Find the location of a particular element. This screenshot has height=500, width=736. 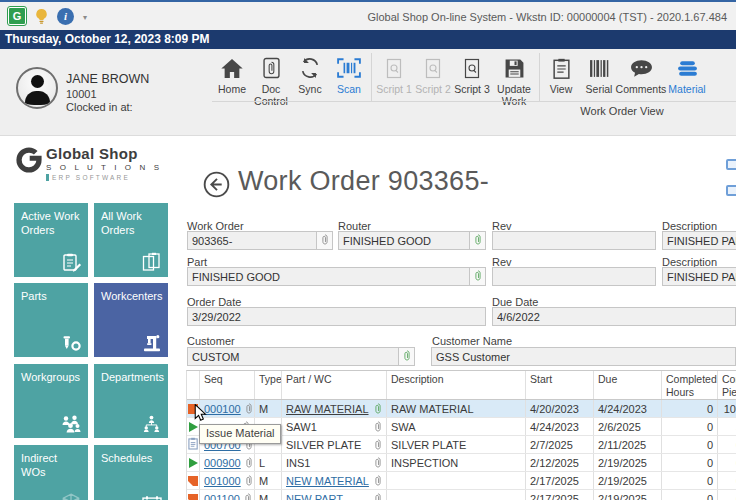

home-label: Home is located at coordinates (232, 89).